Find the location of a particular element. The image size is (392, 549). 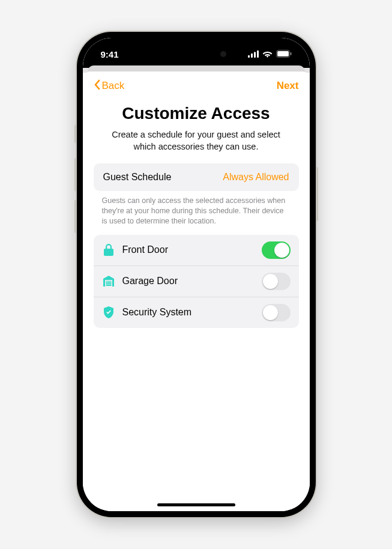

chevron-left-icon is located at coordinates (97, 86).